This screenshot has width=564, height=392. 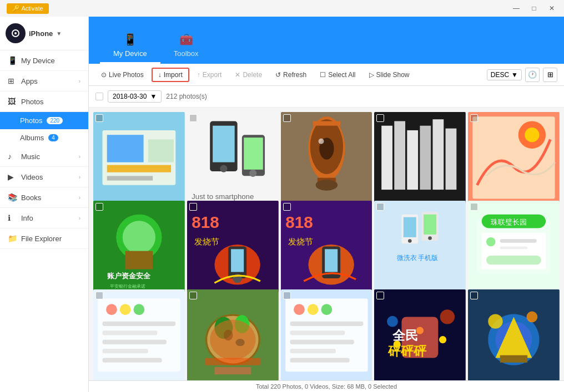 What do you see at coordinates (534, 8) in the screenshot?
I see `maximize-button: □` at bounding box center [534, 8].